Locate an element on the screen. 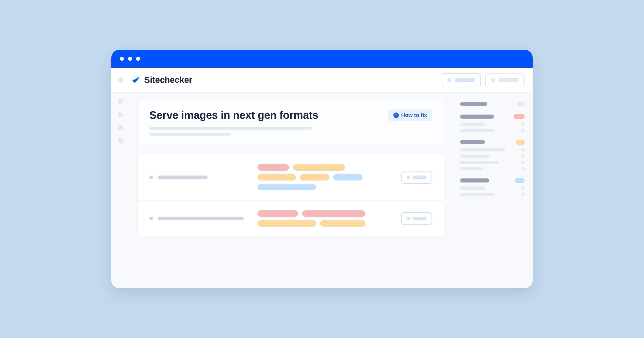 The image size is (644, 338). brand-logo: Sitechecker is located at coordinates (162, 80).